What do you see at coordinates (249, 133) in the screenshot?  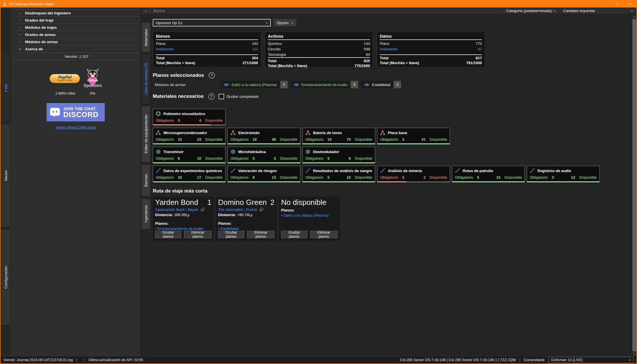 I see `material-name: Electroimán` at bounding box center [249, 133].